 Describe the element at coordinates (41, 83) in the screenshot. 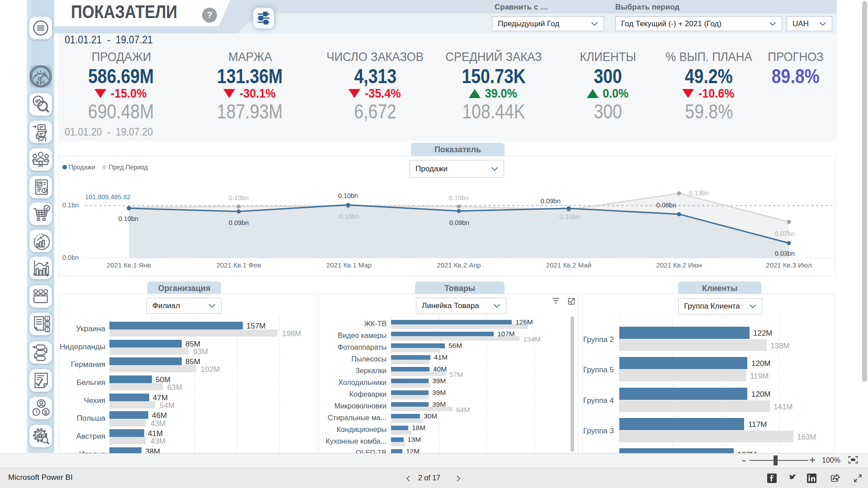

I see `svg-text: KPI` at that location.